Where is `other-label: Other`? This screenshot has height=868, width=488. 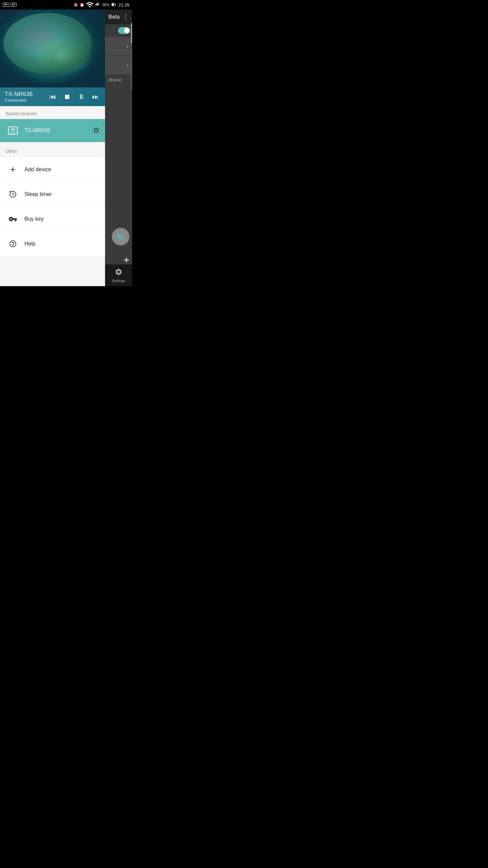
other-label: Other is located at coordinates (53, 150).